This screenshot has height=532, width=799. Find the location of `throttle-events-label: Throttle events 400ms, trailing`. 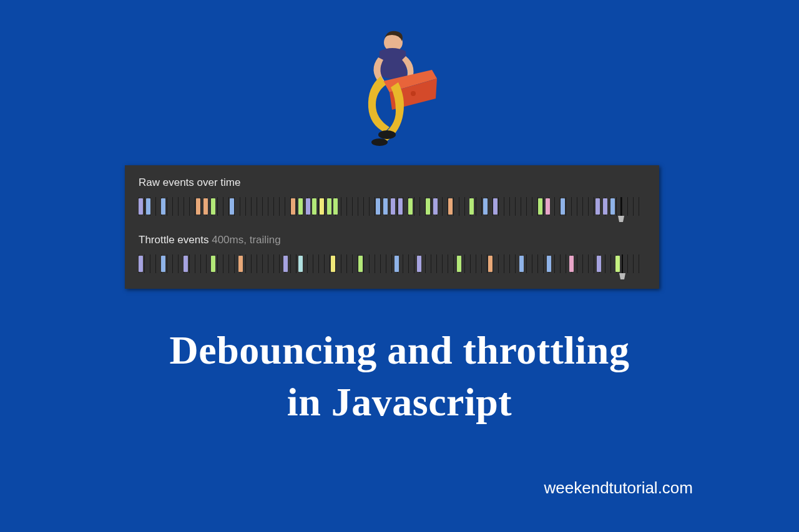

throttle-events-label: Throttle events 400ms, trailing is located at coordinates (392, 240).